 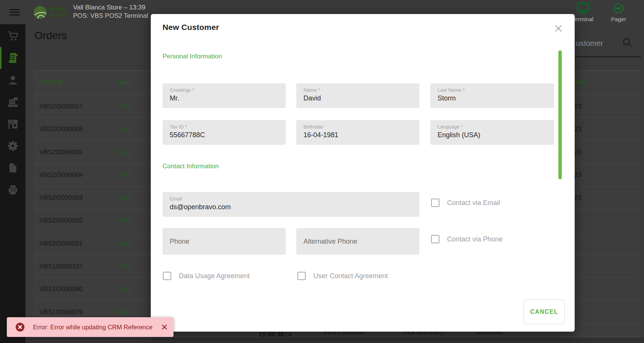 What do you see at coordinates (619, 13) in the screenshot?
I see `pager-button: Pager` at bounding box center [619, 13].